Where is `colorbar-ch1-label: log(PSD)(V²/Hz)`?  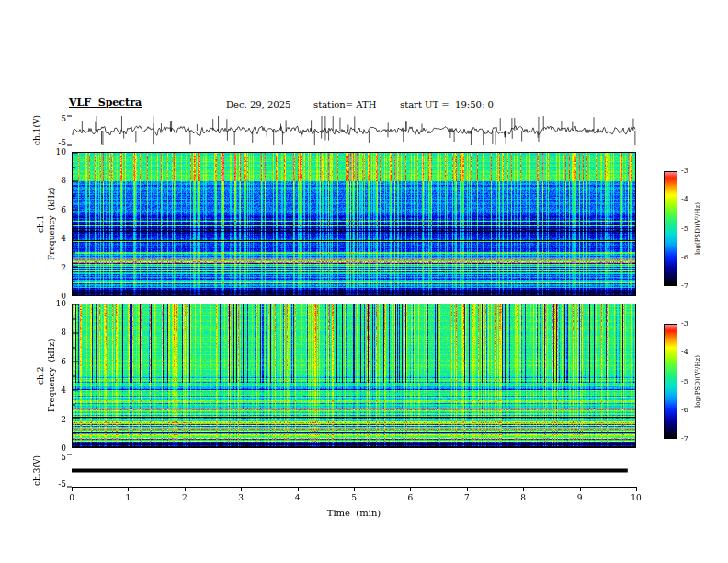 colorbar-ch1-label: log(PSD)(V²/Hz) is located at coordinates (700, 228).